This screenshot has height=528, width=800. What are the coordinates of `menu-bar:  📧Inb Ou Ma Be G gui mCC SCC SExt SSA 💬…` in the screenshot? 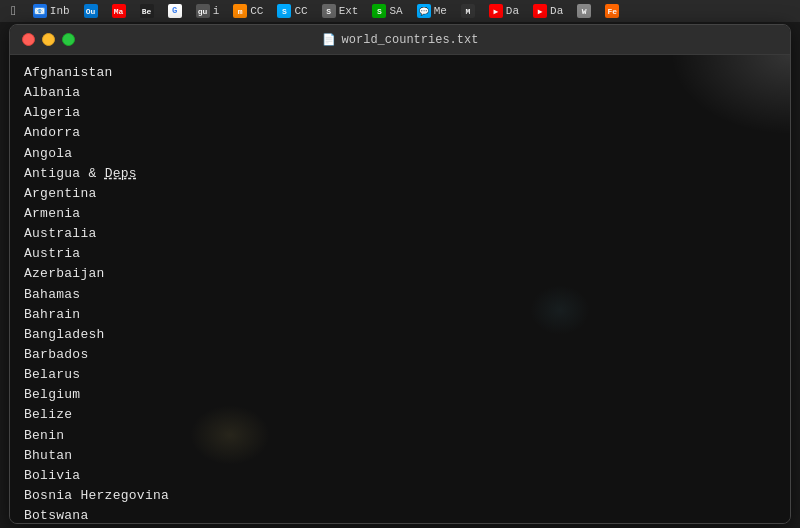 It's located at (400, 11).